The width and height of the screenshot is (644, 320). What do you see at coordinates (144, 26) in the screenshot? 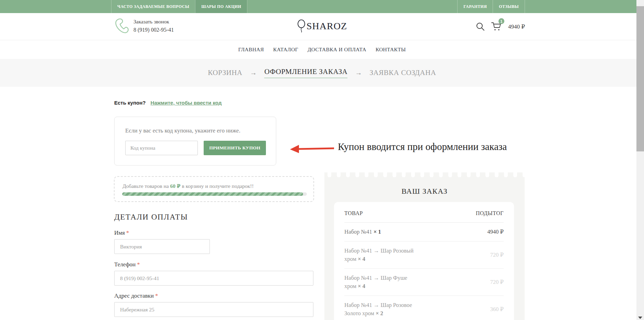
I see `callback-block: Заказать звонок 8 (919) 002-95-41` at bounding box center [144, 26].